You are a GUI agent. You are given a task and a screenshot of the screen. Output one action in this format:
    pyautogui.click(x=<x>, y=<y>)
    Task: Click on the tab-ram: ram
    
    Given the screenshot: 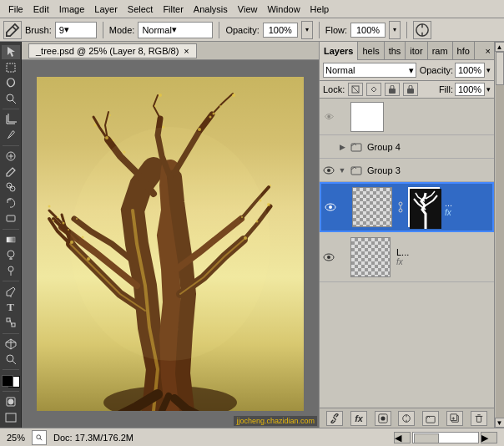 What is the action you would take?
    pyautogui.click(x=441, y=51)
    